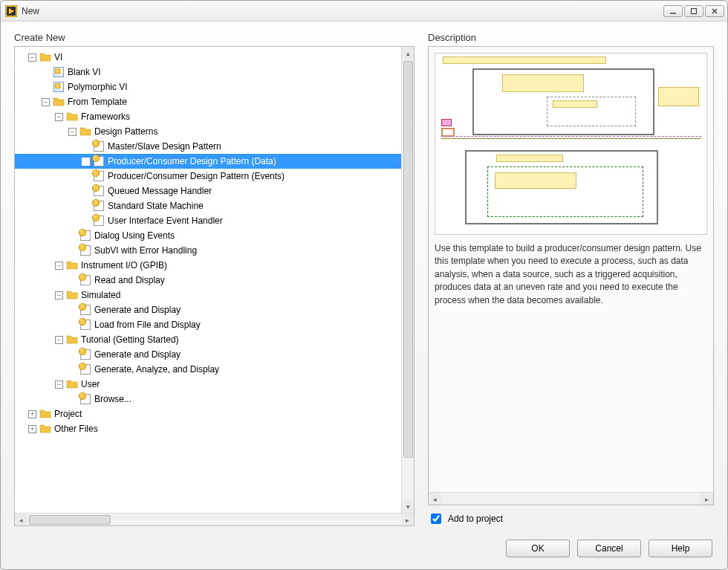 Image resolution: width=728 pixels, height=570 pixels. What do you see at coordinates (214, 236) in the screenshot?
I see `tree-node-dialog-events: Dialog Using Events` at bounding box center [214, 236].